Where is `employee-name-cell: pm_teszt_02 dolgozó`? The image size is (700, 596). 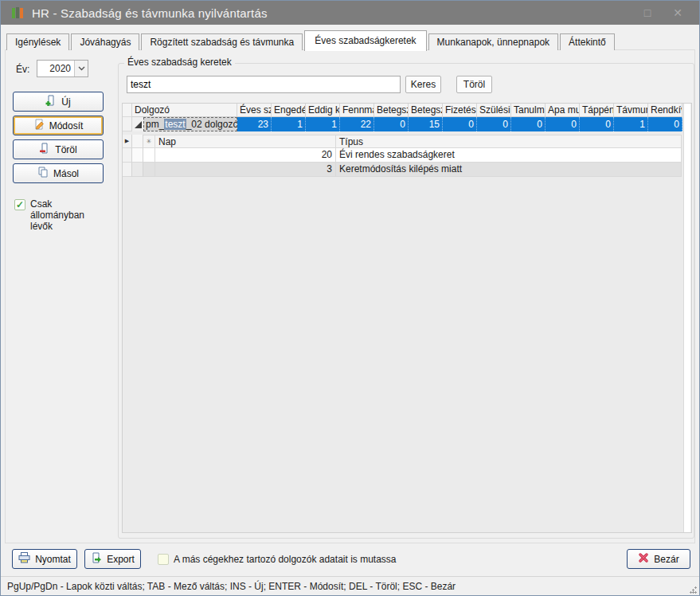 employee-name-cell: pm_teszt_02 dolgozó is located at coordinates (190, 124).